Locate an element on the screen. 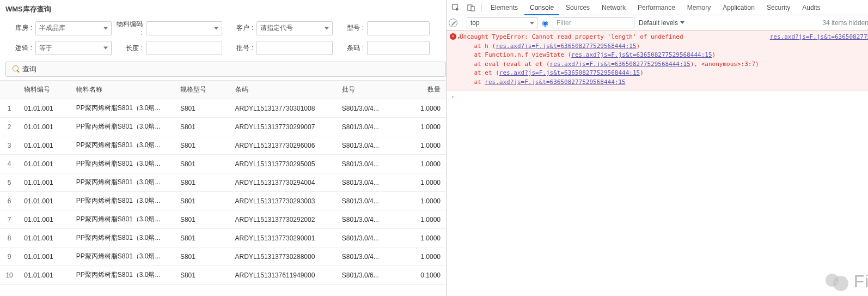  devtools-tab-performance: Performance is located at coordinates (657, 8).